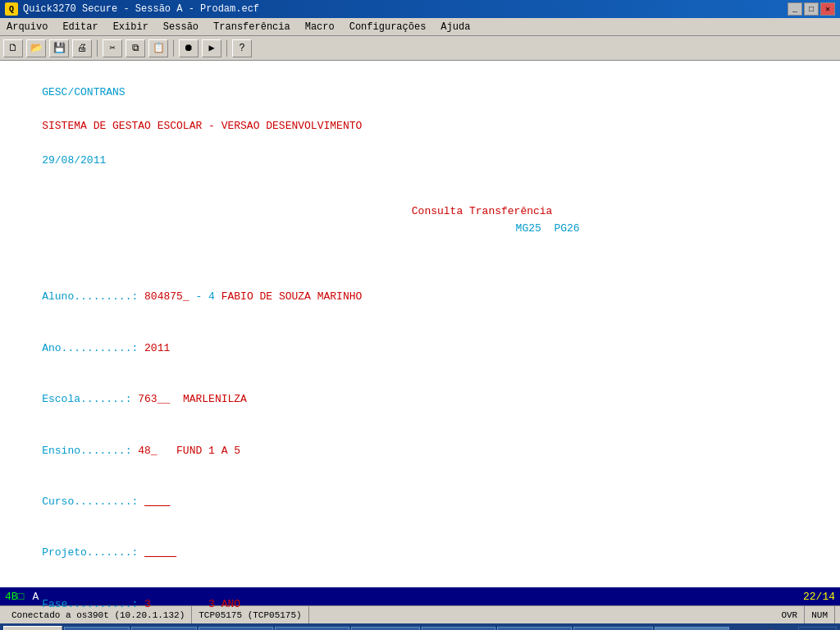 This screenshot has height=630, width=840. What do you see at coordinates (215, 399) in the screenshot?
I see `escola-name: MARLENILZA` at bounding box center [215, 399].